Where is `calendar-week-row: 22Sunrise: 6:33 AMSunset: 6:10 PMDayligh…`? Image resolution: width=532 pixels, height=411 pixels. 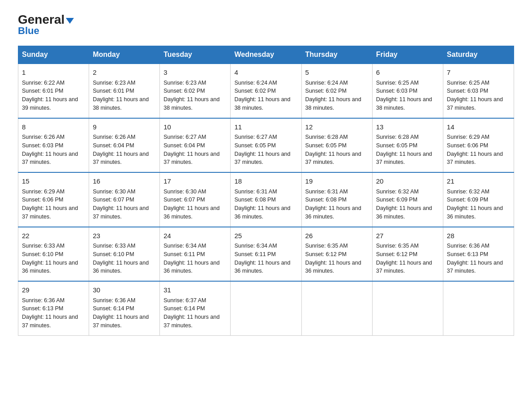 calendar-week-row: 22Sunrise: 6:33 AMSunset: 6:10 PMDayligh… is located at coordinates (266, 254).